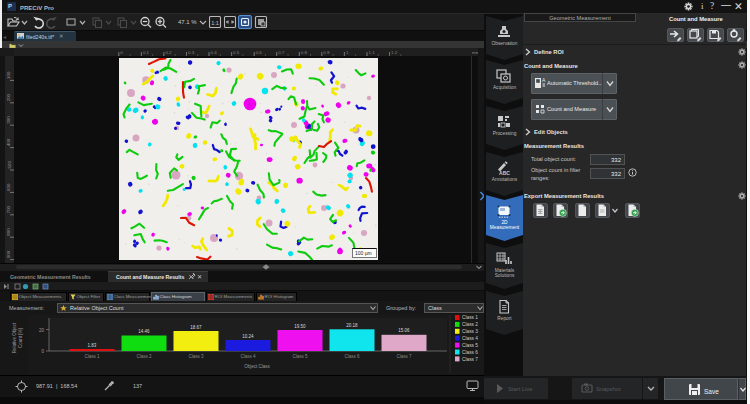 Image resolution: width=750 pixels, height=404 pixels. I want to click on svg-text: 600, so click(10, 187).